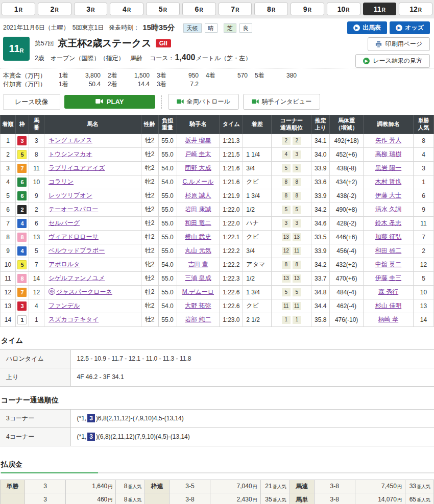 This screenshot has width=434, height=504. Describe the element at coordinates (409, 28) in the screenshot. I see `odds-button: ▶ オッズ` at that location.